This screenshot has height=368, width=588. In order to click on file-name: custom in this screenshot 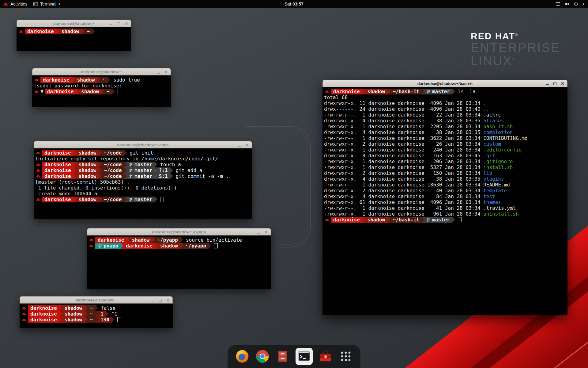, I will do `click(492, 144)`.